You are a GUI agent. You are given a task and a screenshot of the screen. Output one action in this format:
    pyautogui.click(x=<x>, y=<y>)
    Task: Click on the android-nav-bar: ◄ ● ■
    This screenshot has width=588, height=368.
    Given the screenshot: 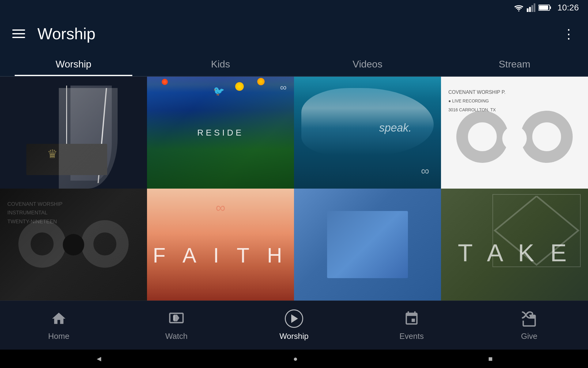 What is the action you would take?
    pyautogui.click(x=294, y=359)
    